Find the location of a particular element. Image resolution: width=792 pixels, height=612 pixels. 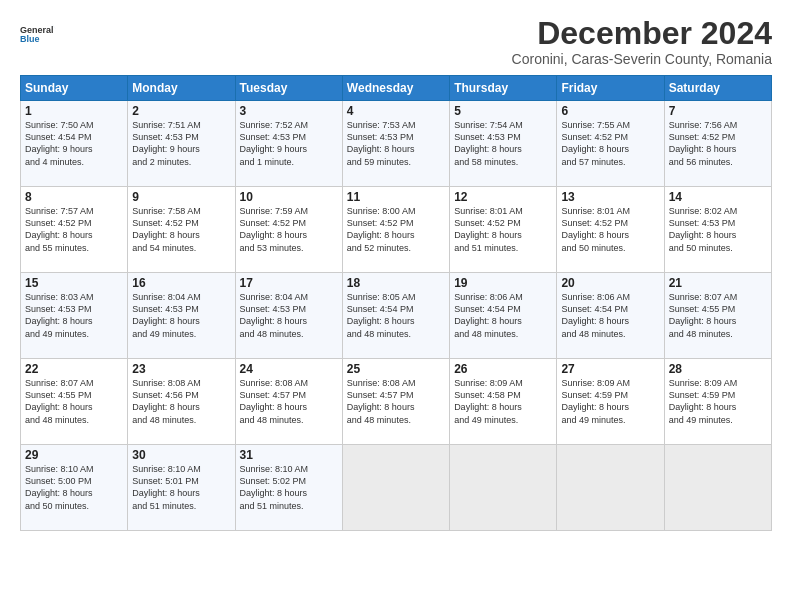

day-info: Sunrise: 7:58 AM Sunset: 4:52 PM Dayligh… is located at coordinates (181, 230).